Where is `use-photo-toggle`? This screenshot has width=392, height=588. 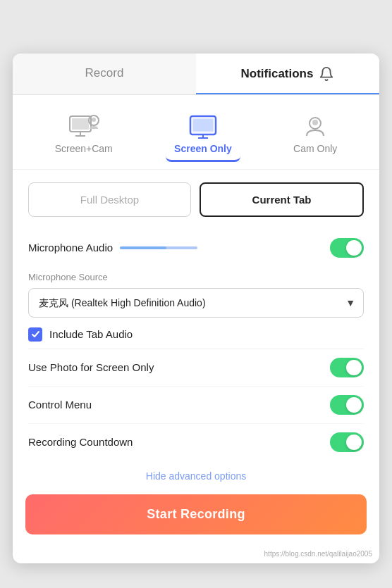 use-photo-toggle is located at coordinates (347, 368).